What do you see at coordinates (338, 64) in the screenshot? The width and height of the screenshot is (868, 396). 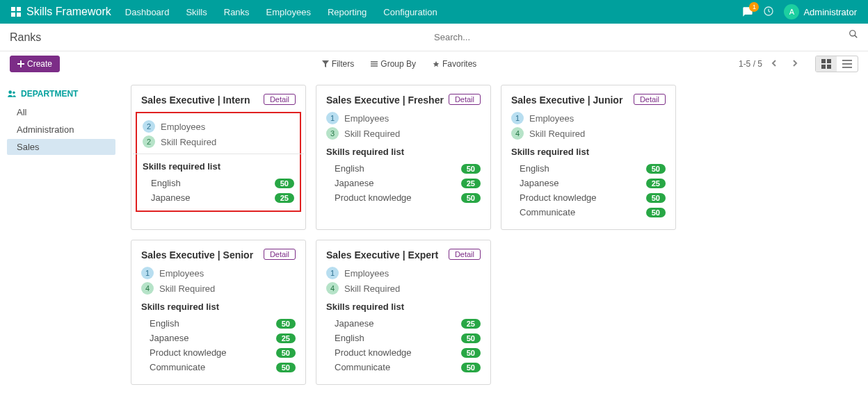 I see `filters-button: Filters` at bounding box center [338, 64].